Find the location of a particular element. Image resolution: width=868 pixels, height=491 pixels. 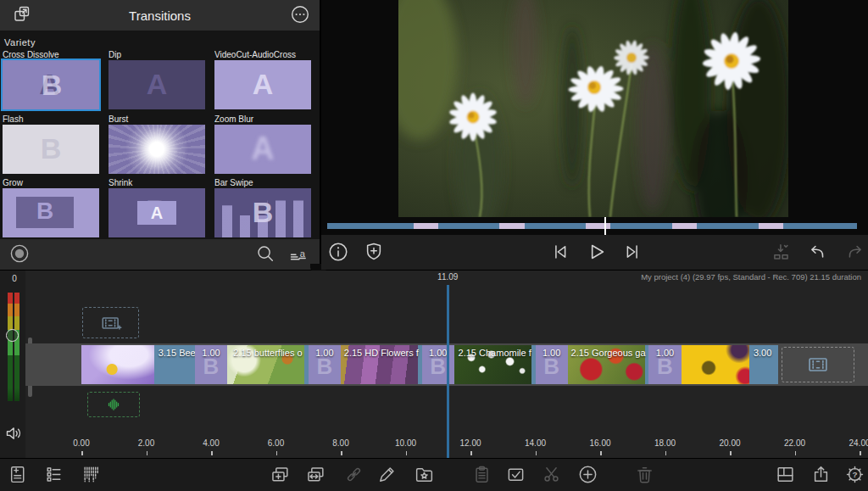

help-settings-icon: ? is located at coordinates (854, 476).